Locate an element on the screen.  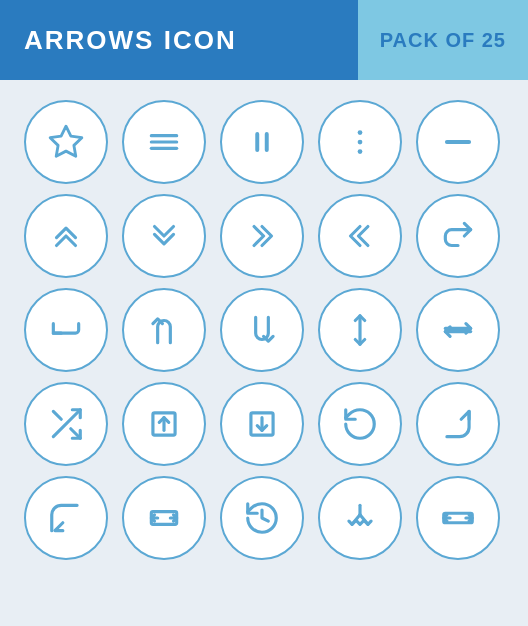
up-down-icon-circle is located at coordinates (360, 330).